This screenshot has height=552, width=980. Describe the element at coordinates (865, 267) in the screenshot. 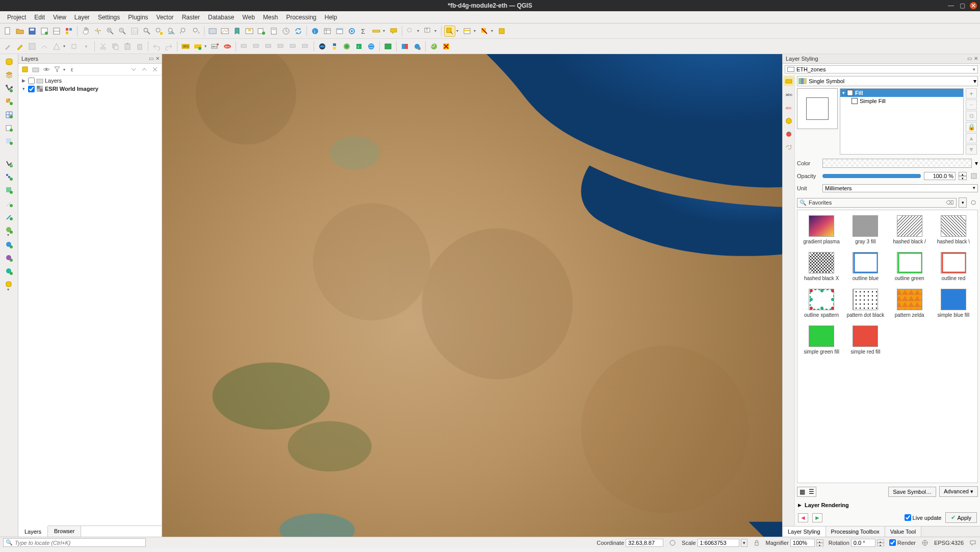

I see `style-item: outline blue` at that location.